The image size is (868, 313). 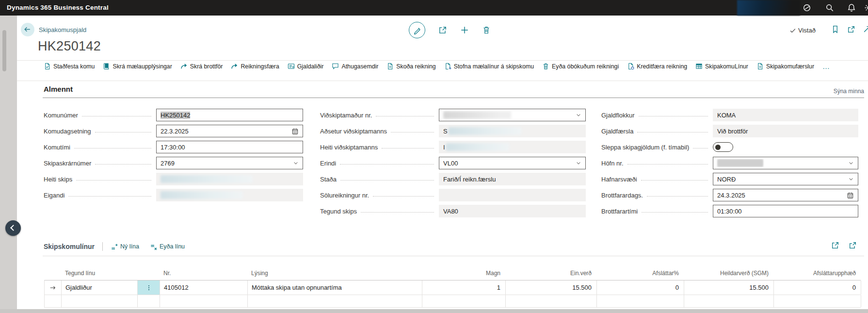 I want to click on cell-einverd: 15.500, so click(x=551, y=287).